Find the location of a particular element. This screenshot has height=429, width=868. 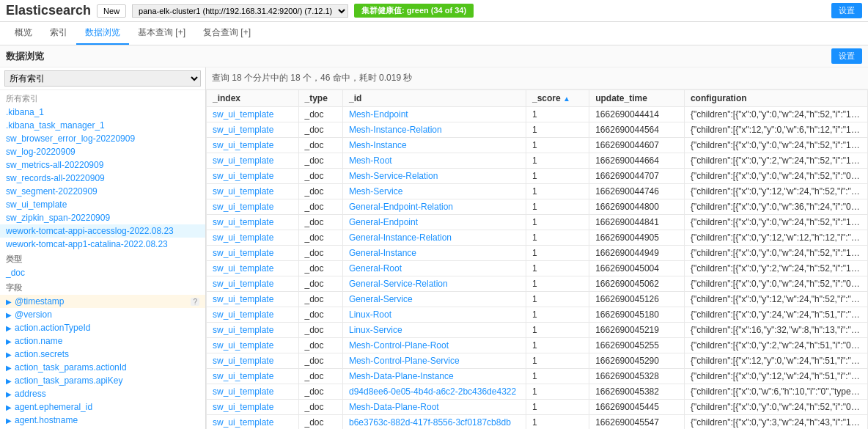

table-row: sw_ui_template_docMesh-Control-Plane-Ser… is located at coordinates (537, 361).